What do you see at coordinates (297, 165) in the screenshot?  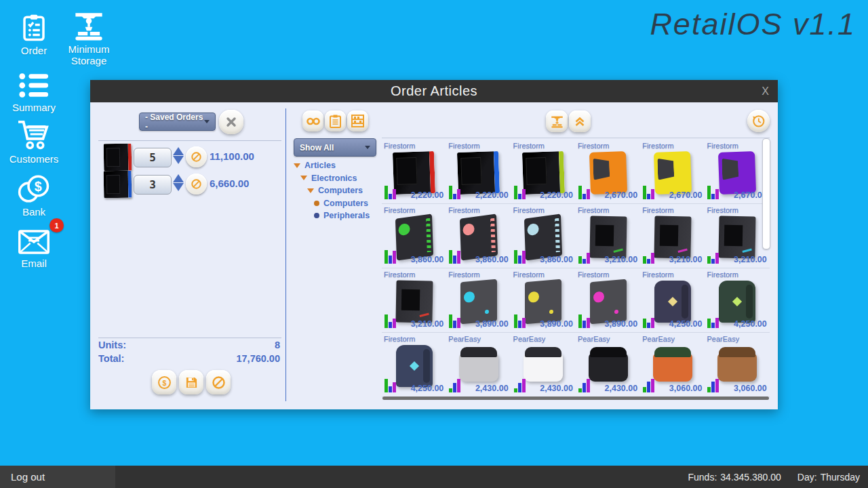 I see `expanded-triangle-icon` at bounding box center [297, 165].